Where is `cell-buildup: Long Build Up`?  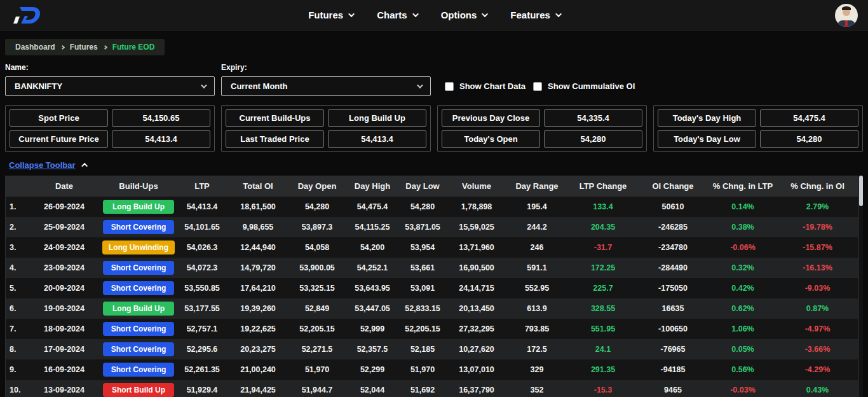 cell-buildup: Long Build Up is located at coordinates (139, 207).